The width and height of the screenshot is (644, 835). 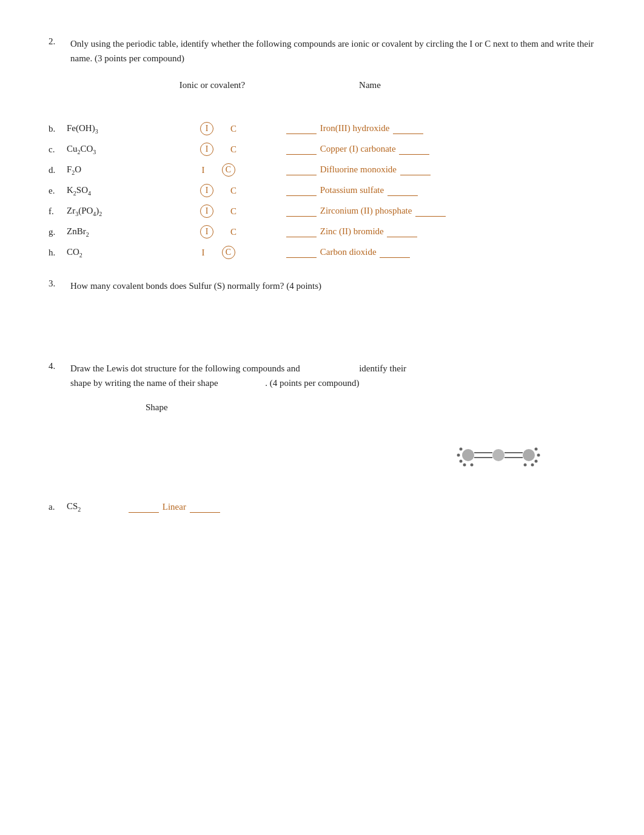 I want to click on row-4a-formula: CS2, so click(x=97, y=507).